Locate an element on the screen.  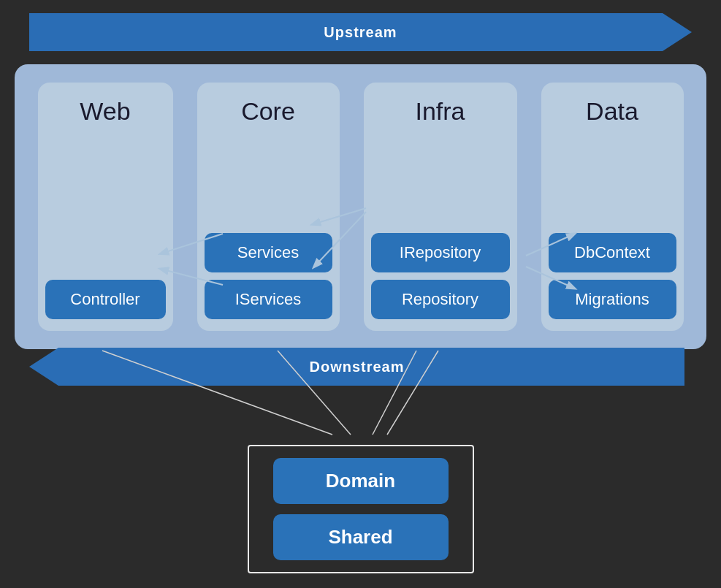
layer-data: Data DbContext Migrations is located at coordinates (612, 207).